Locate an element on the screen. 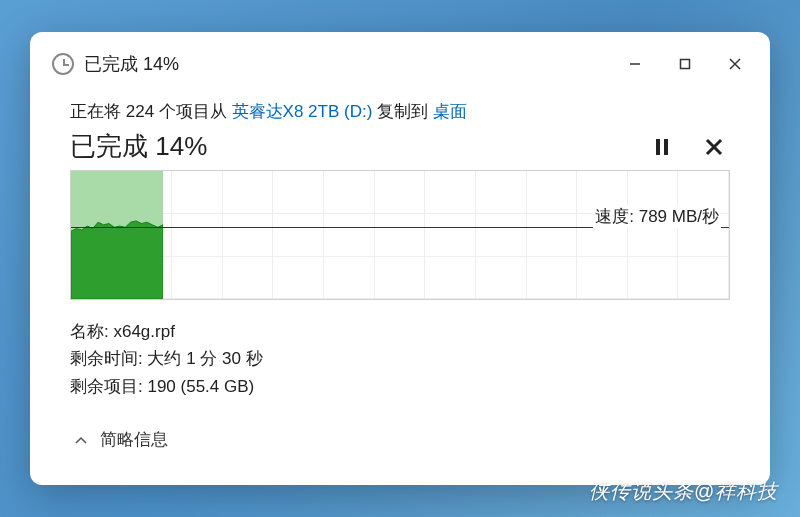 This screenshot has height=517, width=800. detail-name: 名称: x64g.rpf is located at coordinates (400, 332).